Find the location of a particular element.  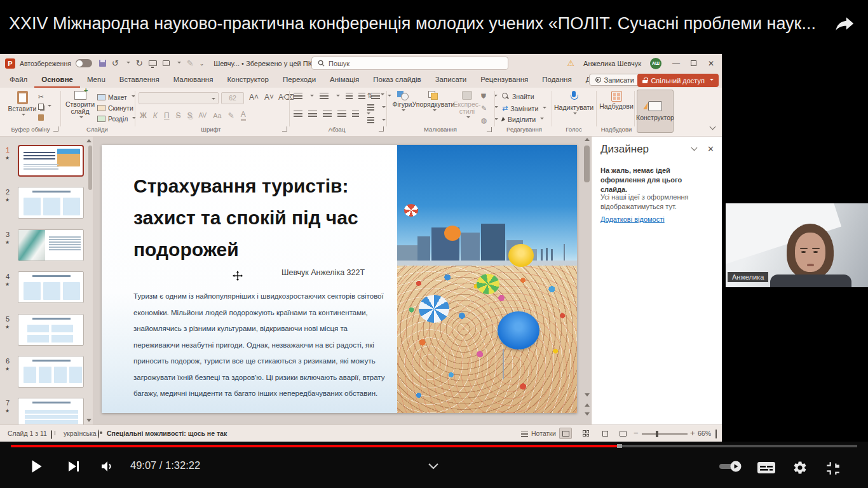

tab-анімація: Анімація is located at coordinates (344, 80).